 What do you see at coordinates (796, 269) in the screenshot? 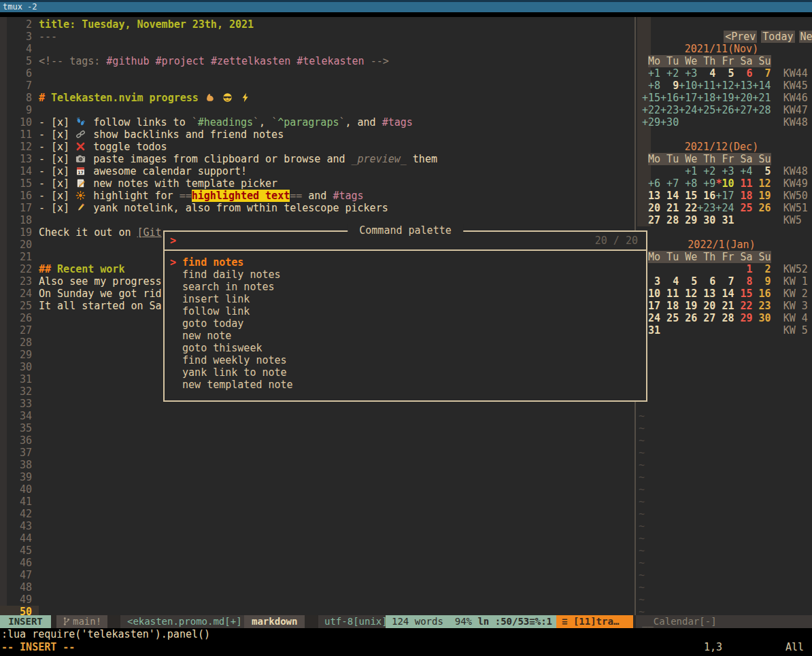
I see `calendar-week-number: KW52` at bounding box center [796, 269].